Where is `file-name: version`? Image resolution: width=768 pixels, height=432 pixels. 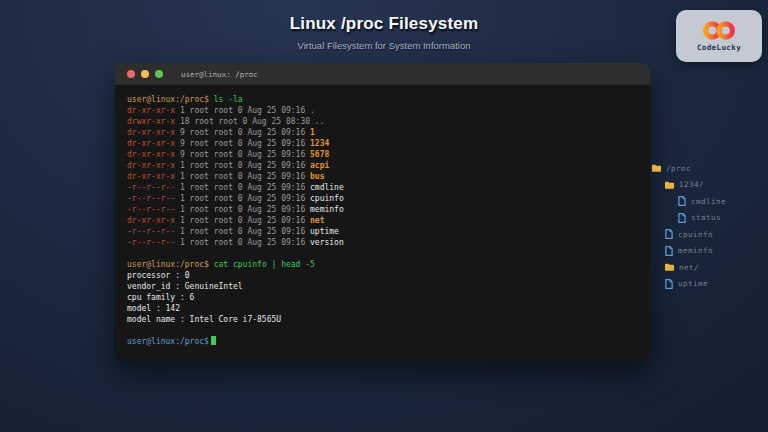 file-name: version is located at coordinates (327, 242).